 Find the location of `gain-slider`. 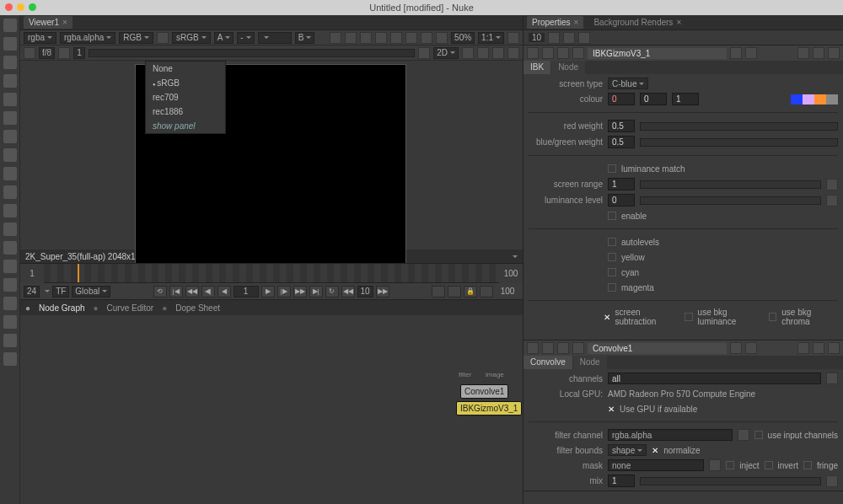

gain-slider is located at coordinates (252, 53).